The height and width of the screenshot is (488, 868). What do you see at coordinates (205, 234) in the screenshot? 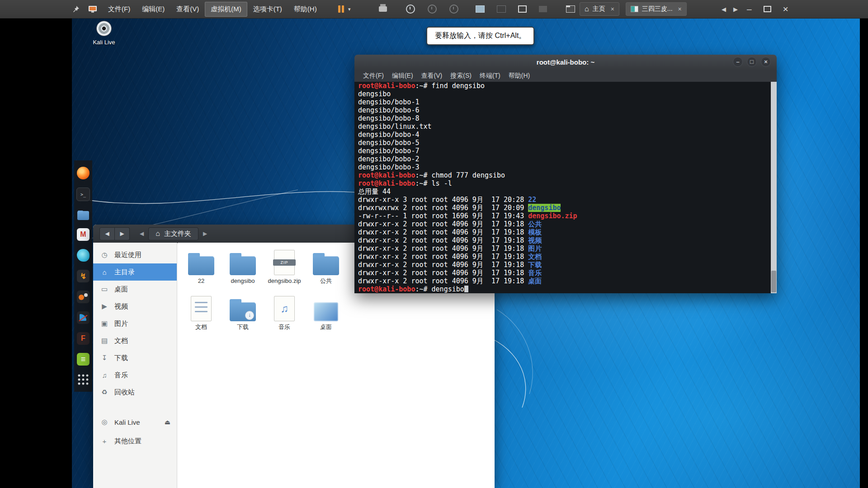
I see `path-scroll-right-icon: ▶` at bounding box center [205, 234].